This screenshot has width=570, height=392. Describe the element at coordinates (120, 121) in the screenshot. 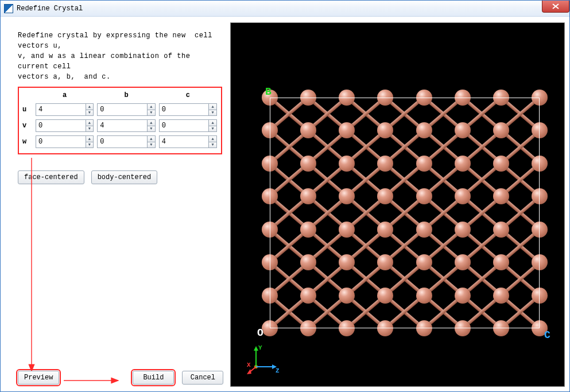

I see `matrix-box: abcu▲▼▲▼▲▼v▲▼▲▼▲▼w▲▼▲▼▲▼` at that location.